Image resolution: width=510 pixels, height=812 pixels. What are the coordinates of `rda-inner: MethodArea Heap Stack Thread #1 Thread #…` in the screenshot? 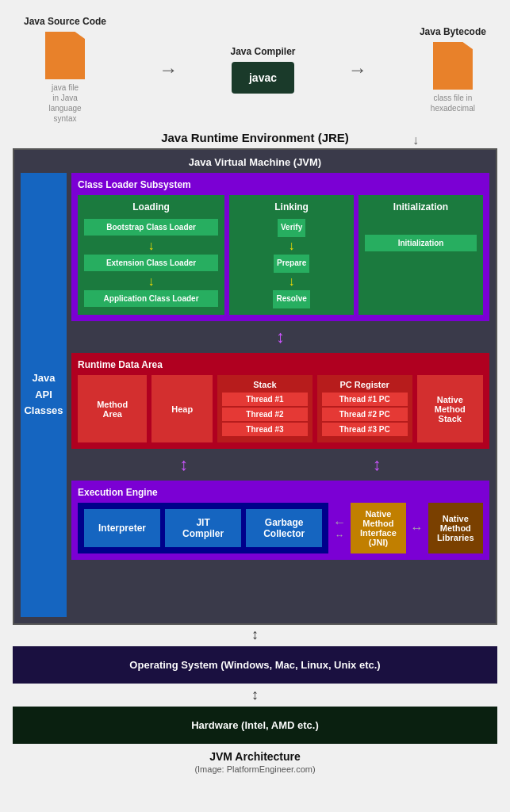 It's located at (281, 409).